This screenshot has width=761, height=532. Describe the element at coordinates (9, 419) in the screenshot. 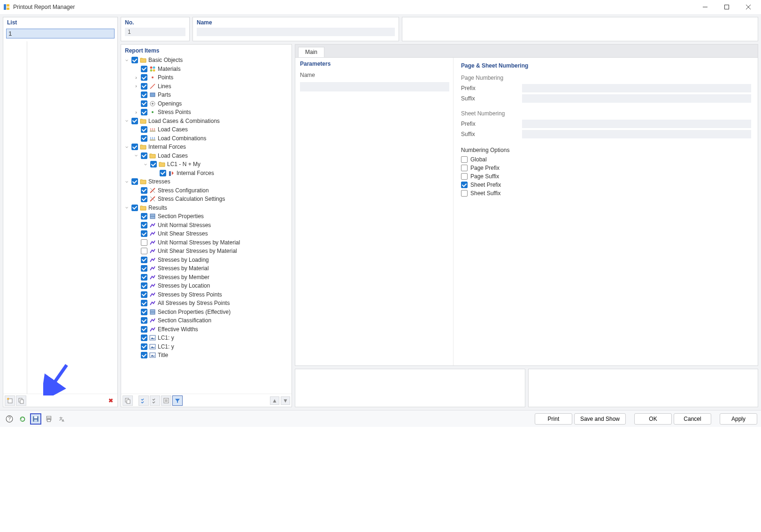

I see `help-button` at that location.